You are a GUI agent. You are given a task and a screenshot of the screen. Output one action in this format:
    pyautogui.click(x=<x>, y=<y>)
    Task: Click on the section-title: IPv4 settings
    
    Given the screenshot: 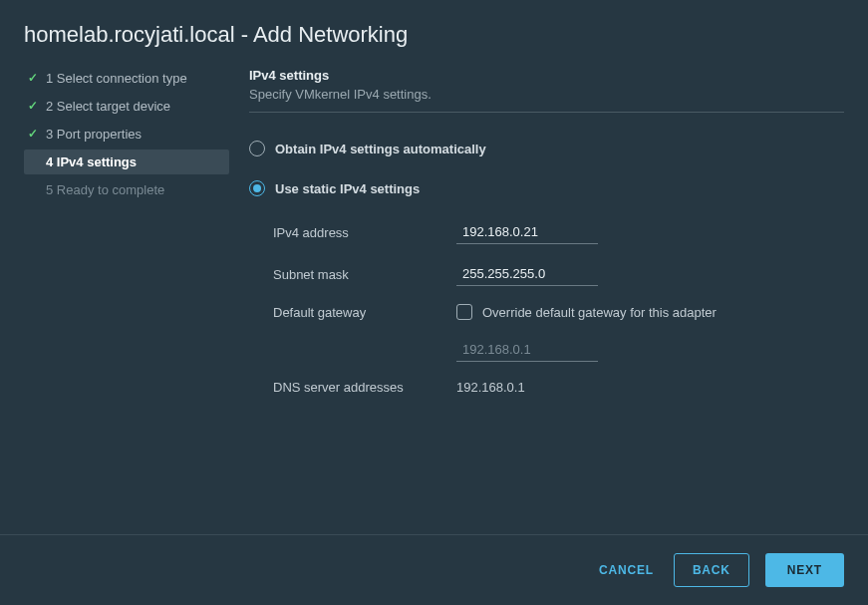 What is the action you would take?
    pyautogui.click(x=546, y=76)
    